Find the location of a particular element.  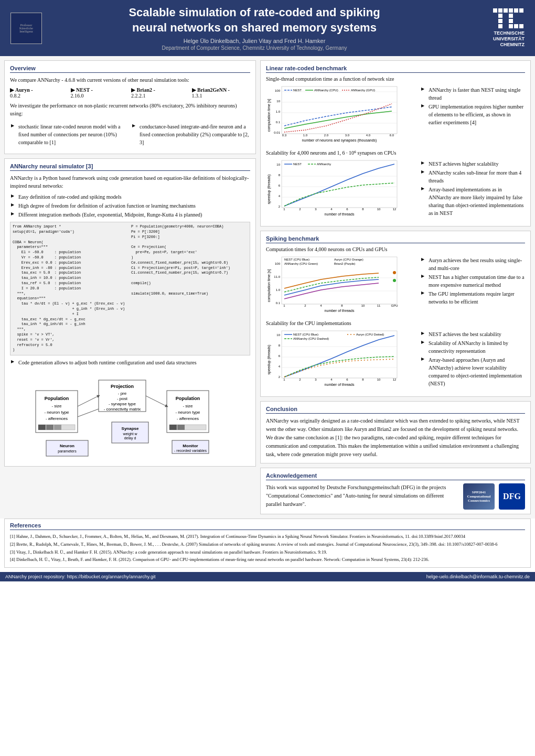

scalability-chart-svg: speedup (threads) number of threads 2 4 … is located at coordinates (334, 189).